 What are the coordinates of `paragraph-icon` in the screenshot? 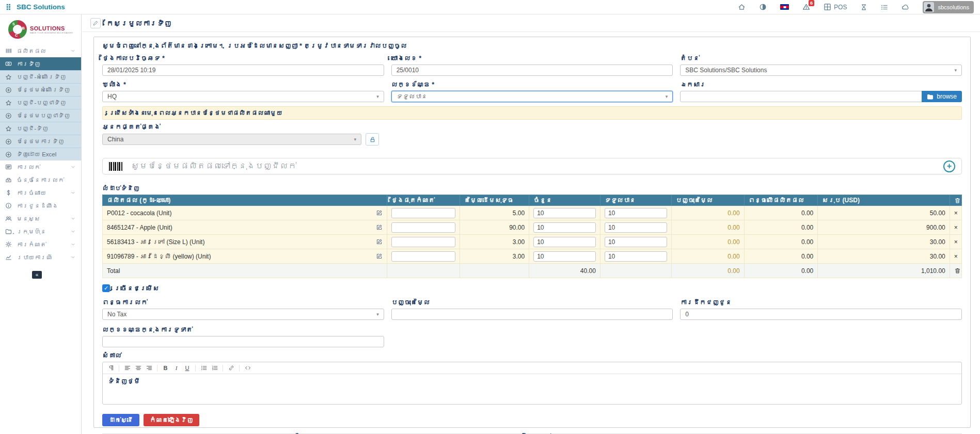 It's located at (110, 368).